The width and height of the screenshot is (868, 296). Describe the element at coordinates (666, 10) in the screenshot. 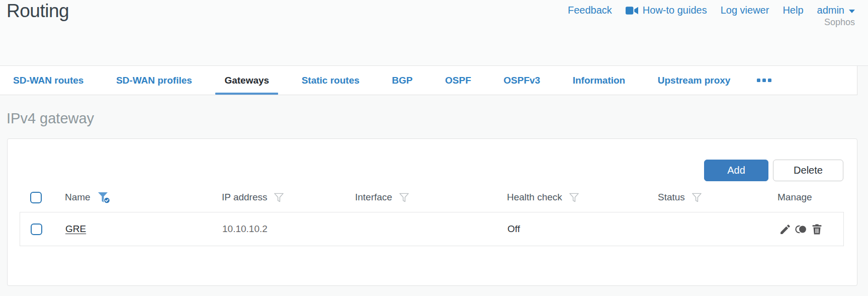

I see `howto-guides-link: How-to guides` at that location.